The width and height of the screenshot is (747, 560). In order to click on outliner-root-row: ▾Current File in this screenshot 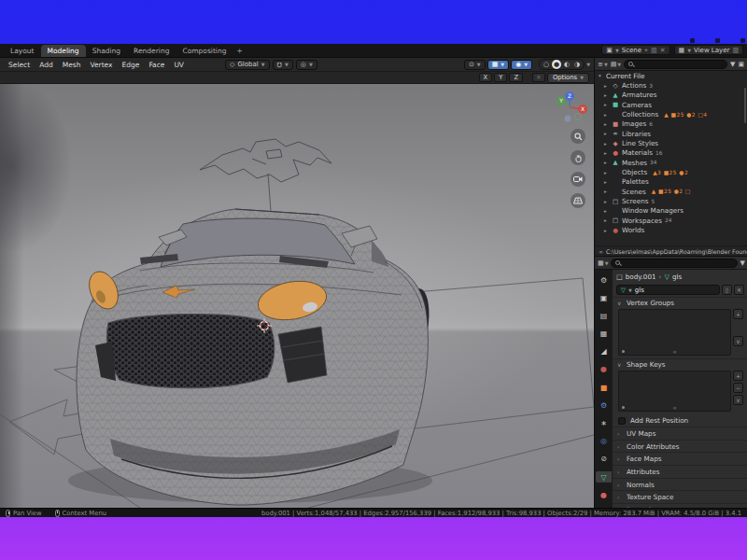, I will do `click(670, 76)`.